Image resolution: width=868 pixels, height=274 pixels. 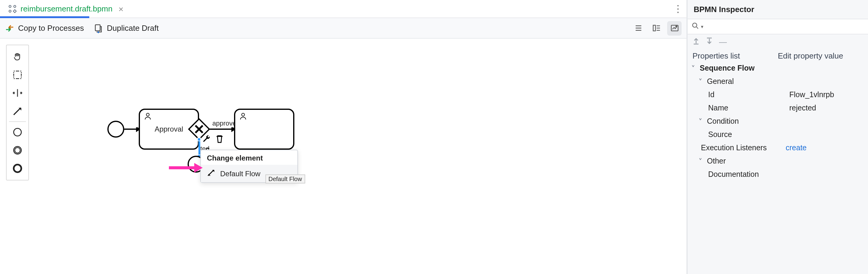 What do you see at coordinates (734, 148) in the screenshot?
I see `prop-label: Execution Listeners` at bounding box center [734, 148].